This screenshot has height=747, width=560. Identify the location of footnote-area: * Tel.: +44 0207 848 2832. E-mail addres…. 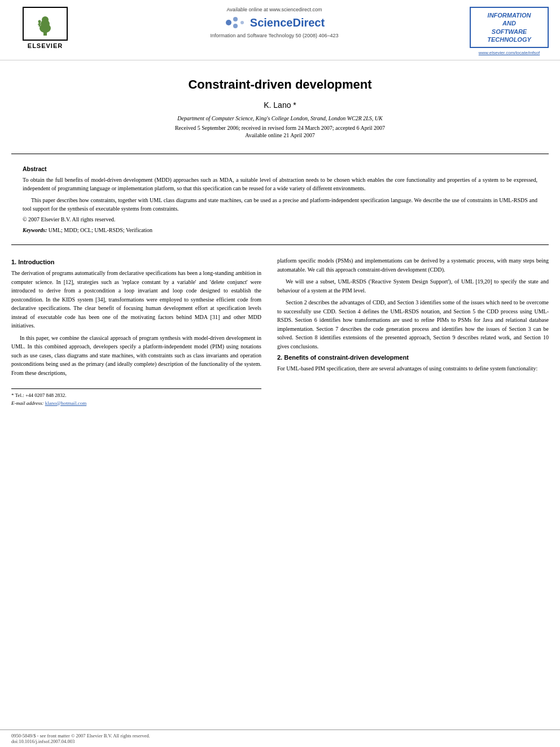
(137, 397).